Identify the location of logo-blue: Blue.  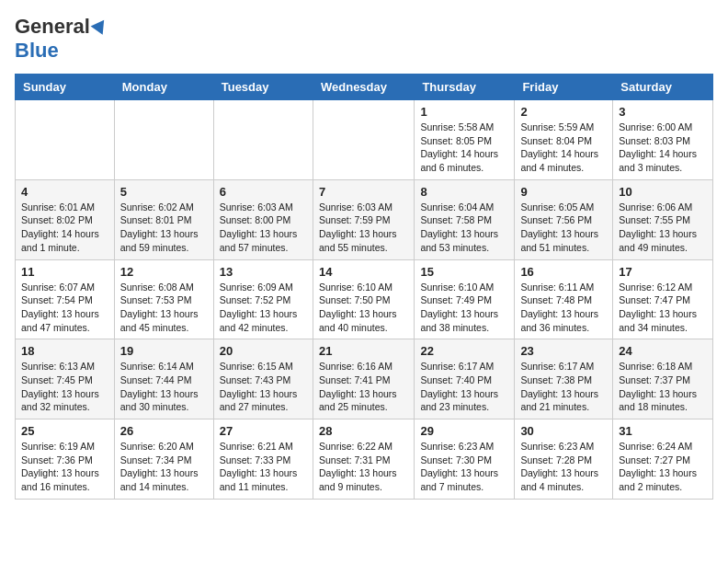
(37, 51).